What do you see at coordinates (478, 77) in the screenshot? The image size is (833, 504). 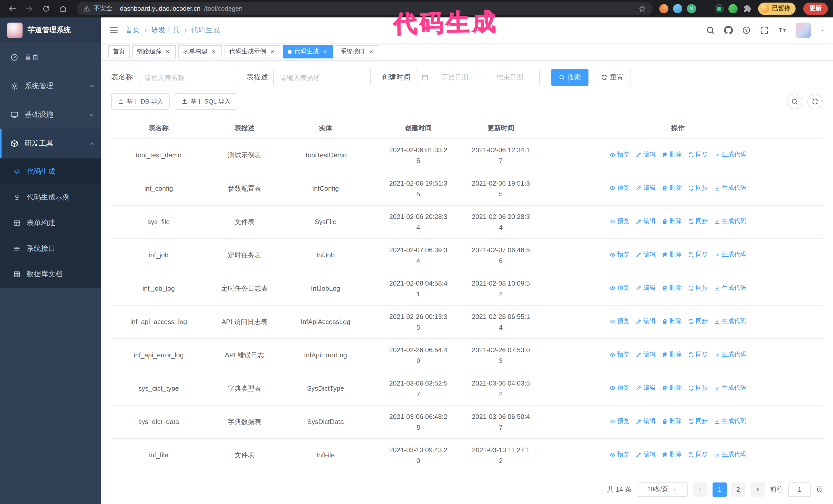 I see `create-time-range-picker: 开始日期 - 结束日期` at bounding box center [478, 77].